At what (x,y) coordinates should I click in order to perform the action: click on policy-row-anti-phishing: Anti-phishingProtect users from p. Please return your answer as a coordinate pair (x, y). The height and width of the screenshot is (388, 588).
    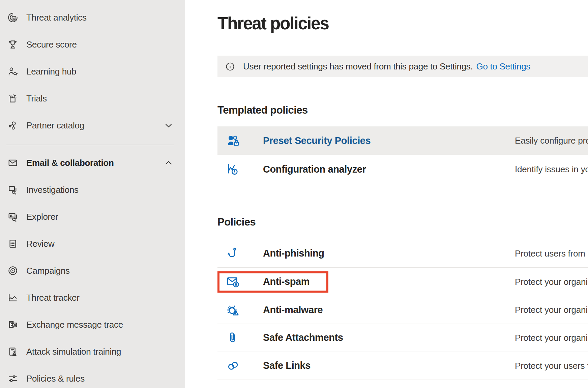
    Looking at the image, I should click on (403, 253).